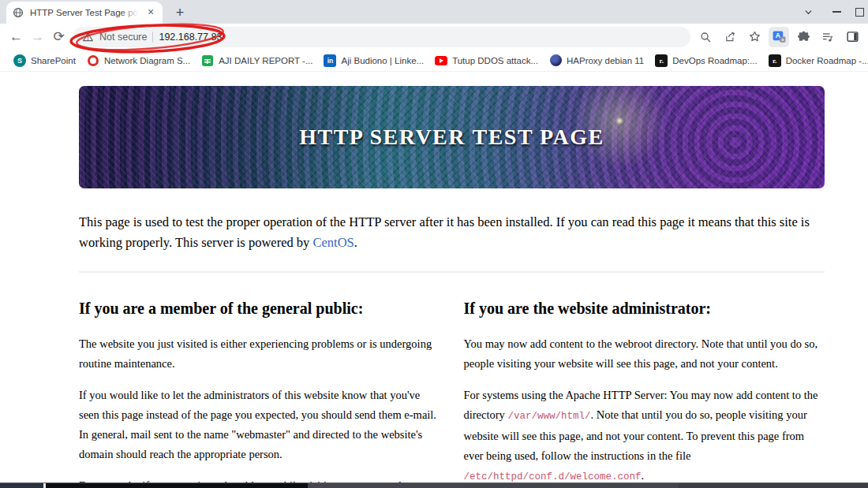 The image size is (868, 488). What do you see at coordinates (645, 309) in the screenshot?
I see `admin-heading: If you are the website administrator:` at bounding box center [645, 309].